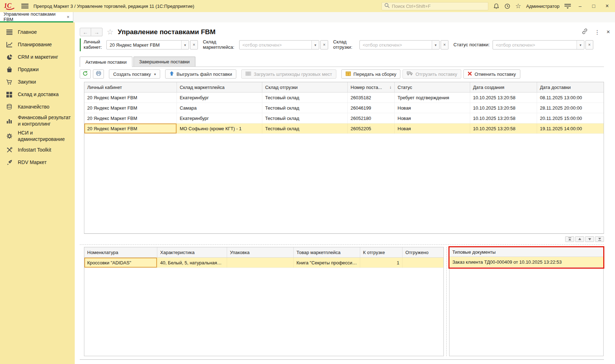 The height and width of the screenshot is (364, 615). What do you see at coordinates (85, 74) in the screenshot?
I see `refresh-button` at bounding box center [85, 74].